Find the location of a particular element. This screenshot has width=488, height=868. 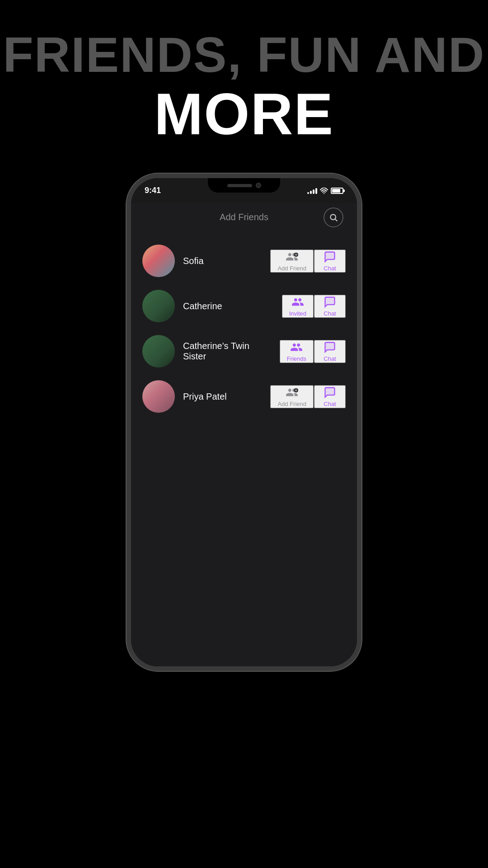

speaker is located at coordinates (239, 185).